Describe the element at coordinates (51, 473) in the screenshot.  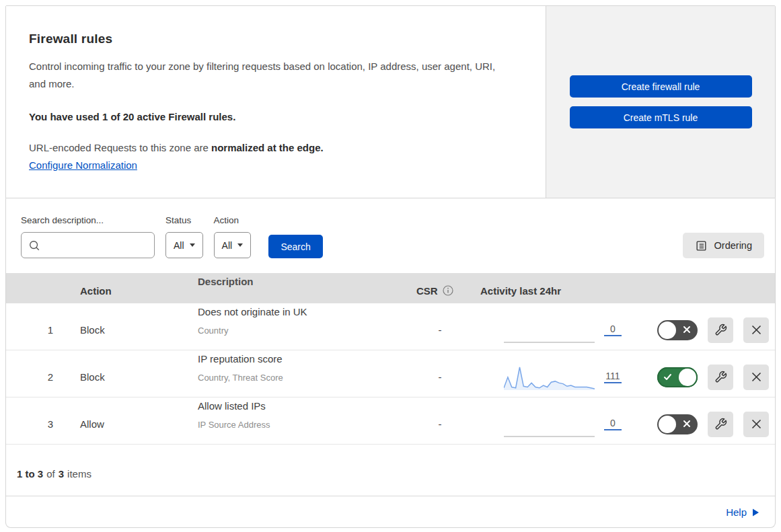
I see `items-of: of` at that location.